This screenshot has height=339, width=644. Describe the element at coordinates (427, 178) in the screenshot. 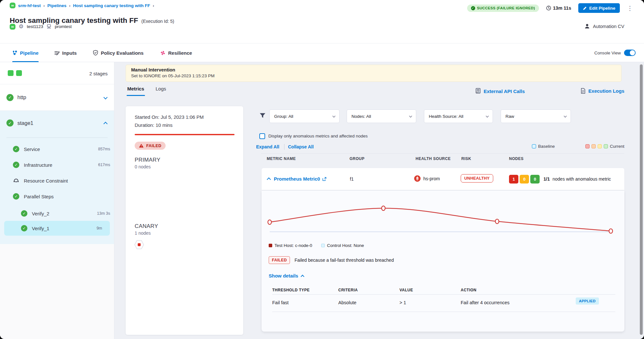

I see `health-source-cell: hs-prom` at that location.